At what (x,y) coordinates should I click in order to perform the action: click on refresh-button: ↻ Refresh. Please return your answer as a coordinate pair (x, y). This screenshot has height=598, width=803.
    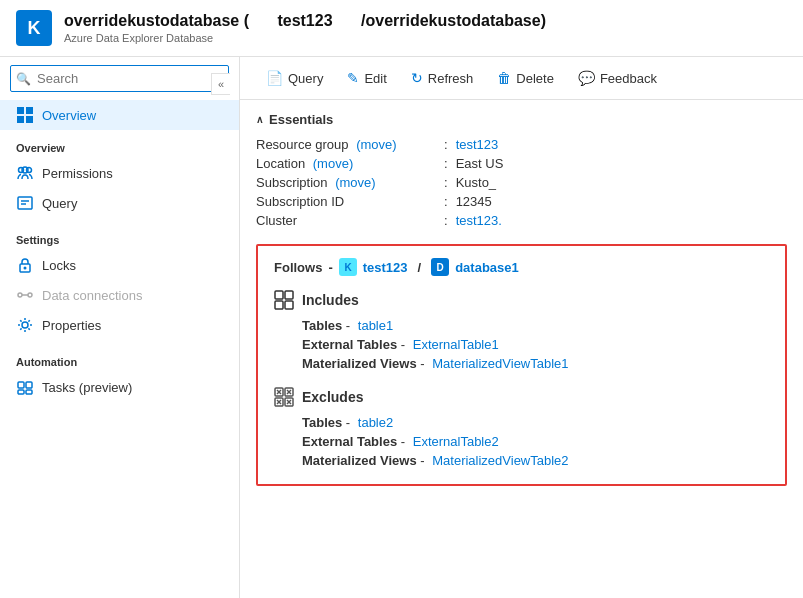
    Looking at the image, I should click on (442, 78).